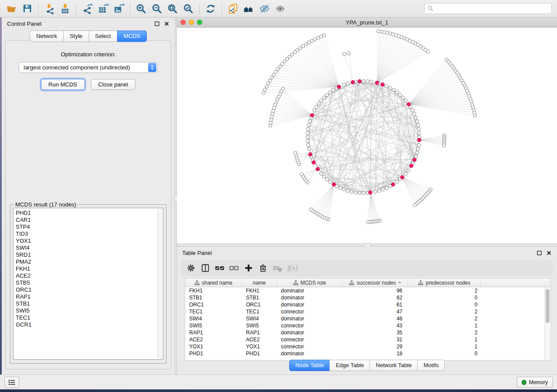 The width and height of the screenshot is (557, 392). What do you see at coordinates (368, 347) in the screenshot?
I see `table-row: YOX1YOX1connector291` at bounding box center [368, 347].